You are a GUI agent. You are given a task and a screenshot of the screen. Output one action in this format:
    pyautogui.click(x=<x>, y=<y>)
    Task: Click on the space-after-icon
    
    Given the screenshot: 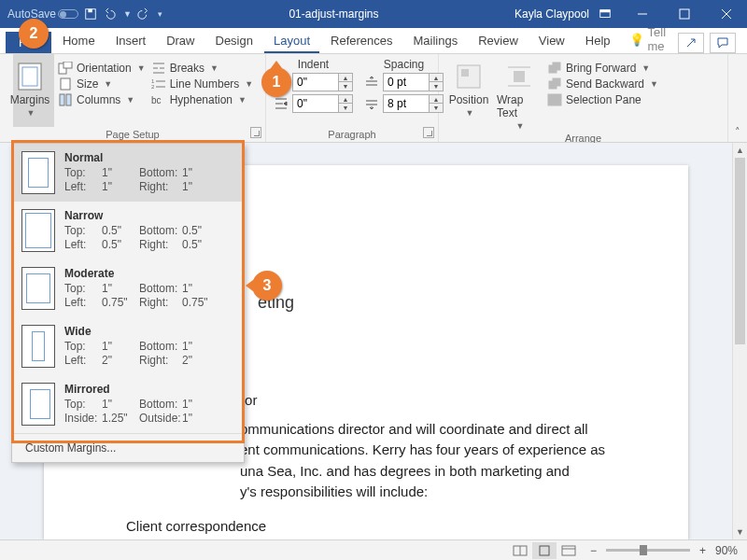 What is the action you would take?
    pyautogui.click(x=372, y=104)
    